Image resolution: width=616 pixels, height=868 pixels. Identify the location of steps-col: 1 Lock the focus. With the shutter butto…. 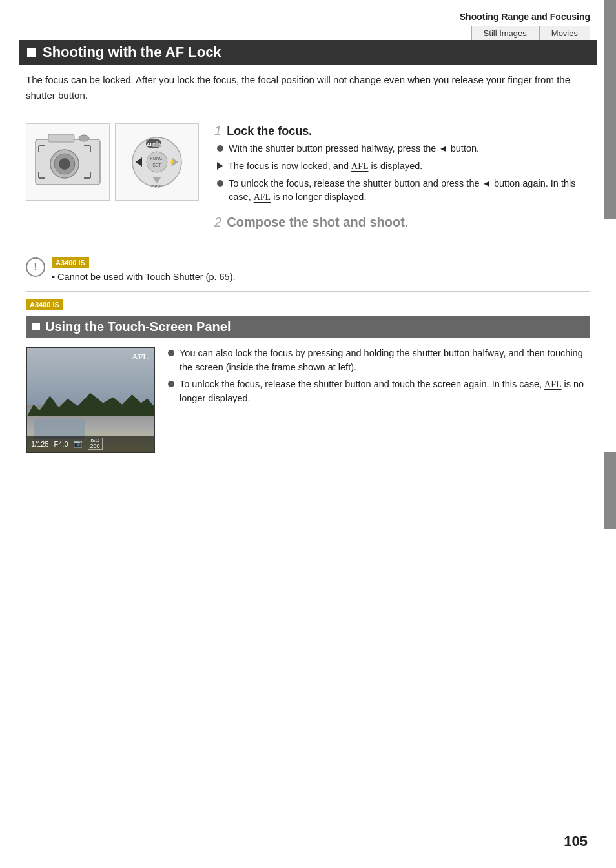
(402, 182).